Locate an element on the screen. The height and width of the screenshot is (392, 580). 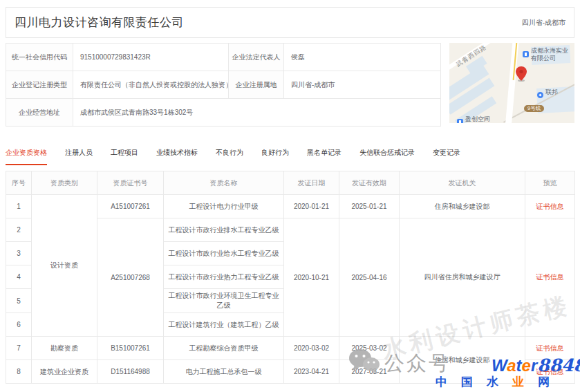
seq-cell: 4 is located at coordinates (19, 277).